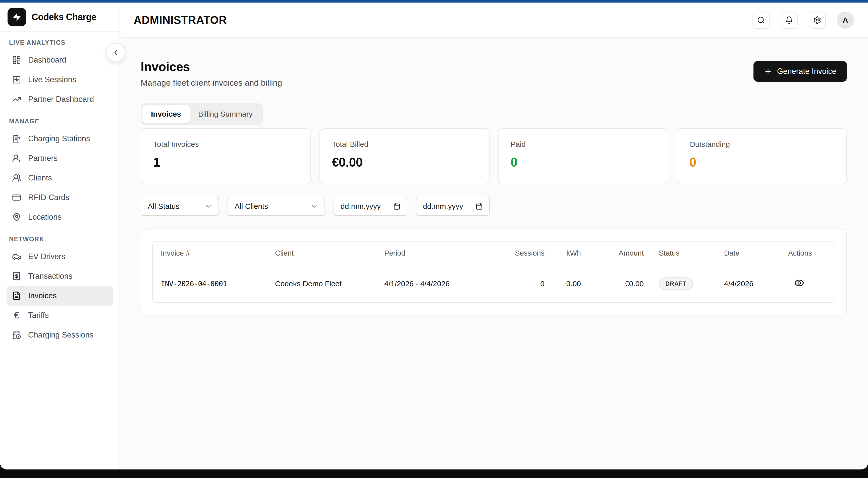 This screenshot has width=868, height=478. What do you see at coordinates (40, 178) in the screenshot?
I see `sidebar-item-label: Clients` at bounding box center [40, 178].